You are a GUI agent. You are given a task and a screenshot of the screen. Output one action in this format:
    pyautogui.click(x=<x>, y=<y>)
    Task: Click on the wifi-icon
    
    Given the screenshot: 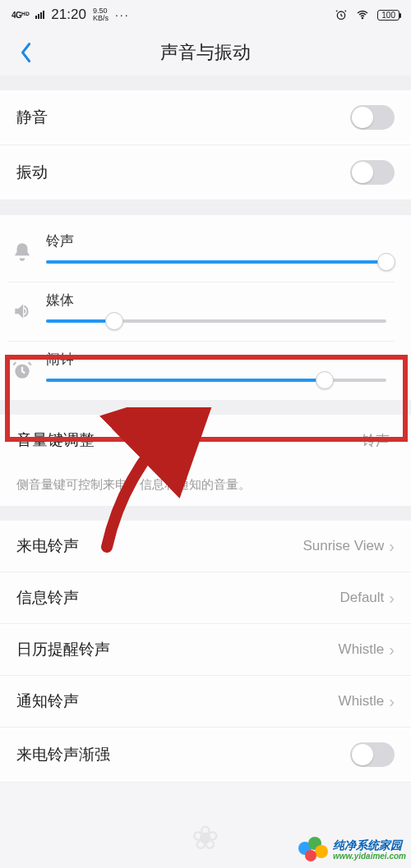 What is the action you would take?
    pyautogui.click(x=363, y=15)
    